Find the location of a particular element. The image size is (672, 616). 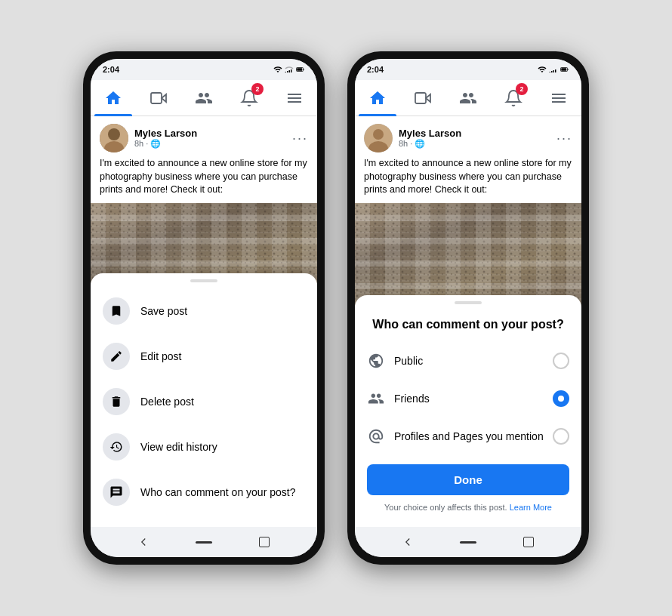

bottom-sheet-left: Save post Edit post Delete post is located at coordinates (204, 400).